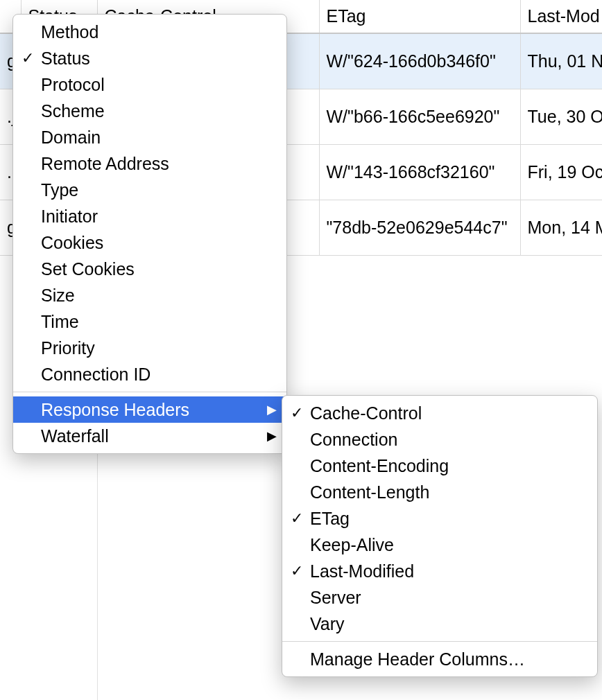 The height and width of the screenshot is (700, 602). What do you see at coordinates (561, 227) in the screenshot?
I see `cell-last-modified: Mon, 14 M` at bounding box center [561, 227].